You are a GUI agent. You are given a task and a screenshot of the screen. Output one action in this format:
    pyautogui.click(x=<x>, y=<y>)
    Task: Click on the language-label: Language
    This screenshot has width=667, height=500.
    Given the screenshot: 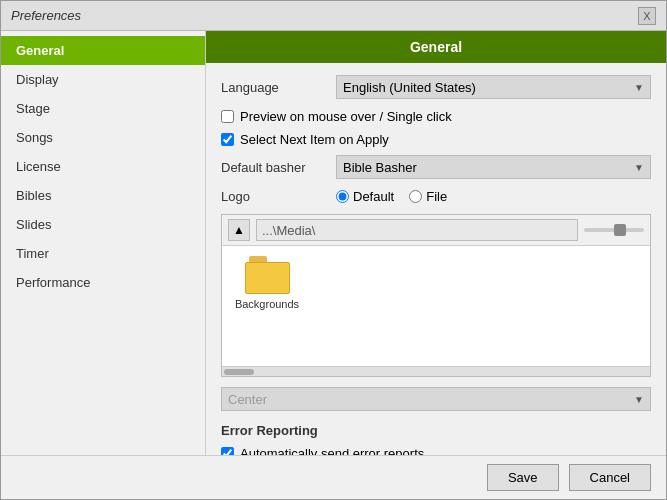 What is the action you would take?
    pyautogui.click(x=278, y=88)
    